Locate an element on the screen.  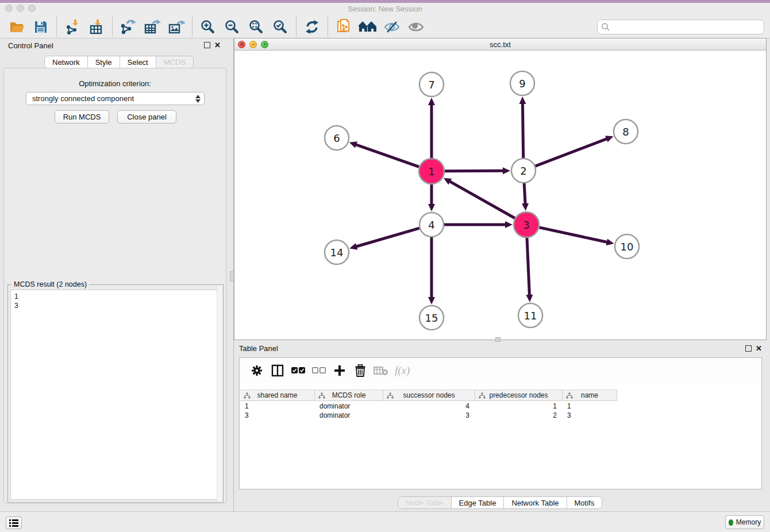
tab-style: Style is located at coordinates (104, 62).